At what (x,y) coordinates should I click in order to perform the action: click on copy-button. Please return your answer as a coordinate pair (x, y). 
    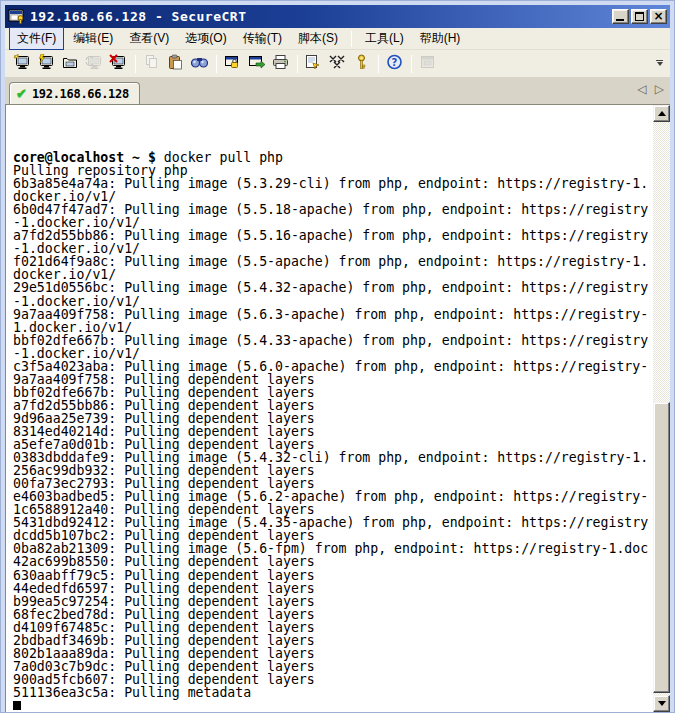
    Looking at the image, I should click on (152, 64).